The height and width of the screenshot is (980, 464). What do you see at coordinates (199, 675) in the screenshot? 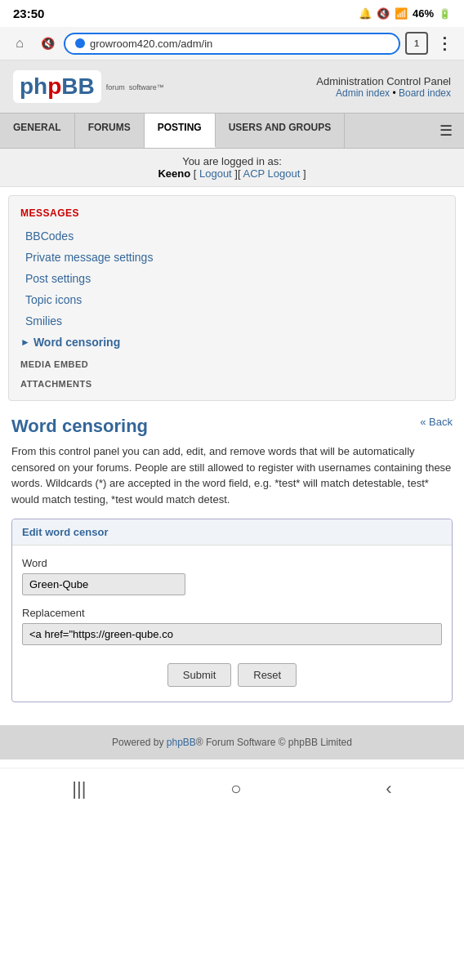
I see `submit-button: Submit` at bounding box center [199, 675].